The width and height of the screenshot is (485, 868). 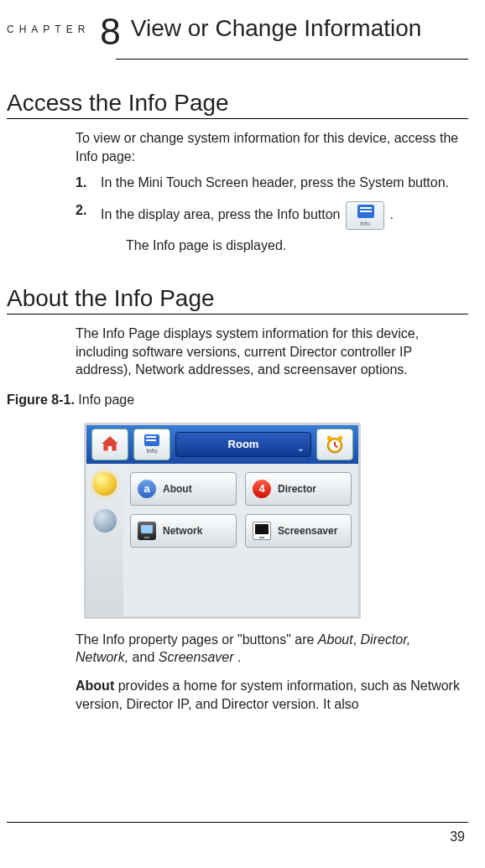 What do you see at coordinates (239, 657) in the screenshot?
I see `buttons-para-after: .` at bounding box center [239, 657].